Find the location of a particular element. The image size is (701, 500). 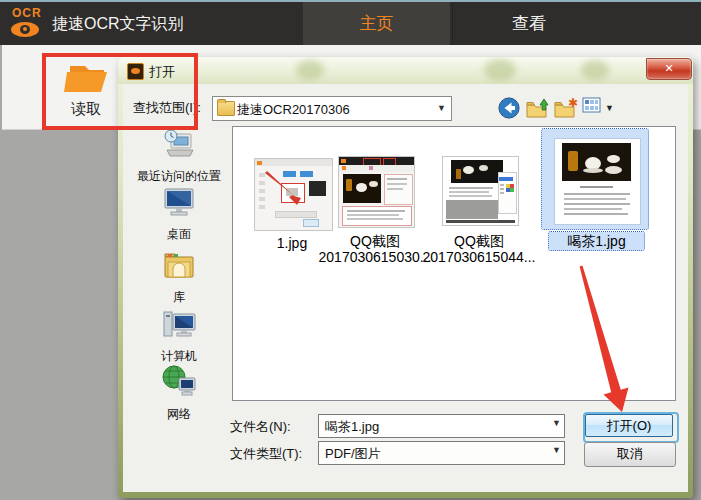

cancel-button: 取消 is located at coordinates (630, 454).